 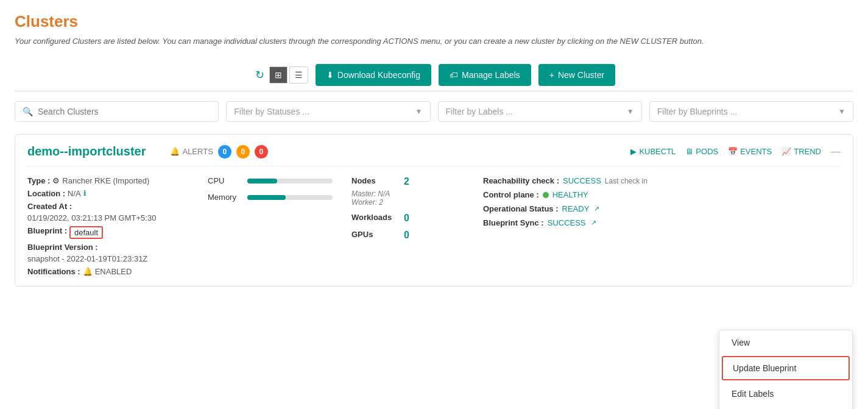 What do you see at coordinates (328, 112) in the screenshot?
I see `status-filter: Filter by Statuses ... ▼` at bounding box center [328, 112].